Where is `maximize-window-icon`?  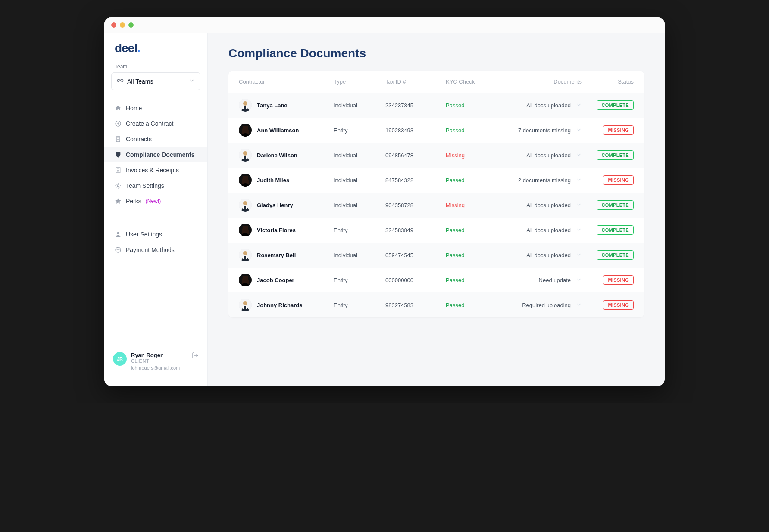 maximize-window-icon is located at coordinates (131, 25).